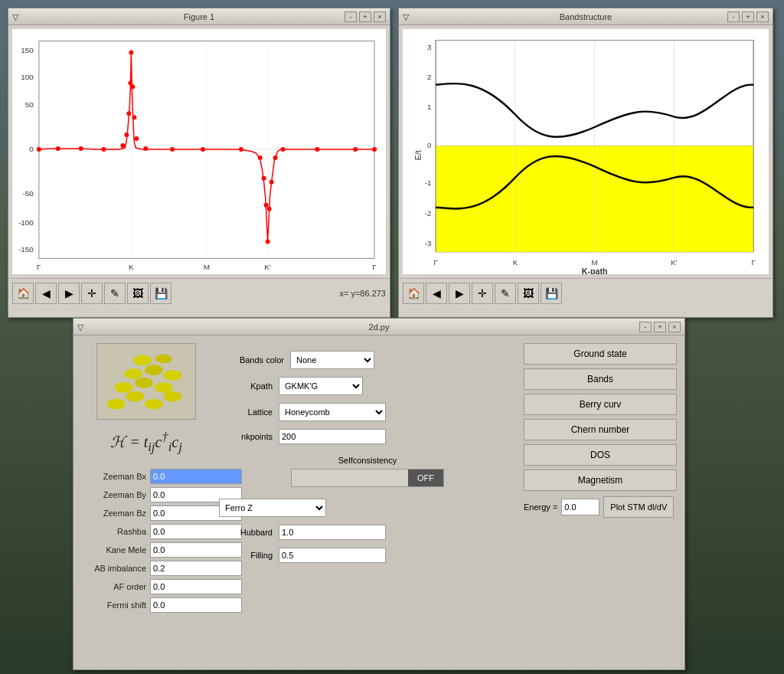  Describe the element at coordinates (203, 149) in the screenshot. I see `dot14` at that location.